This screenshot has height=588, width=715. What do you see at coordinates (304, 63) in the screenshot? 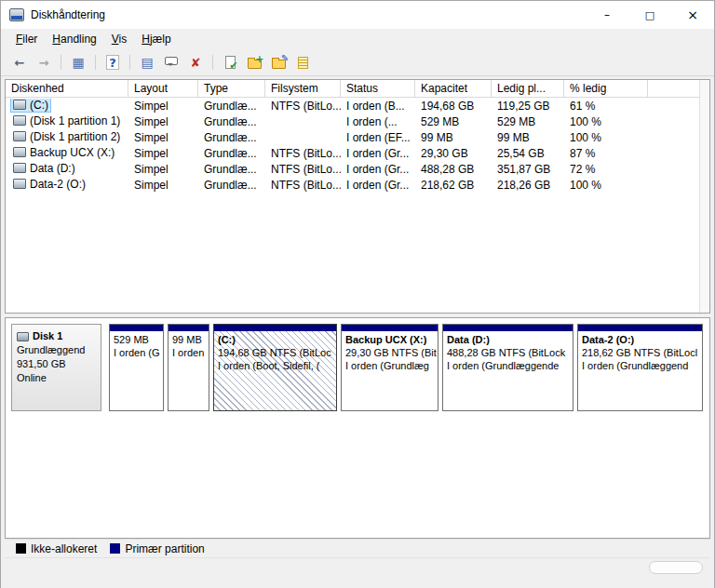
I see `script-page-icon` at bounding box center [304, 63].